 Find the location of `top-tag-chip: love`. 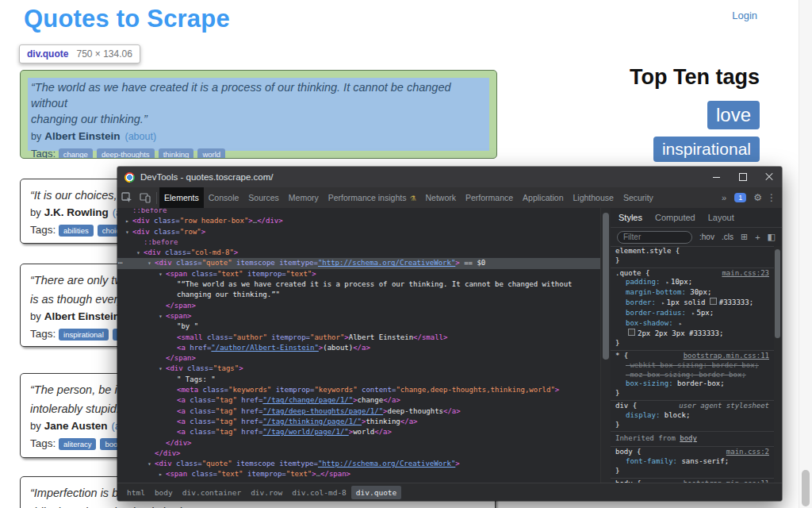

top-tag-chip: love is located at coordinates (733, 115).